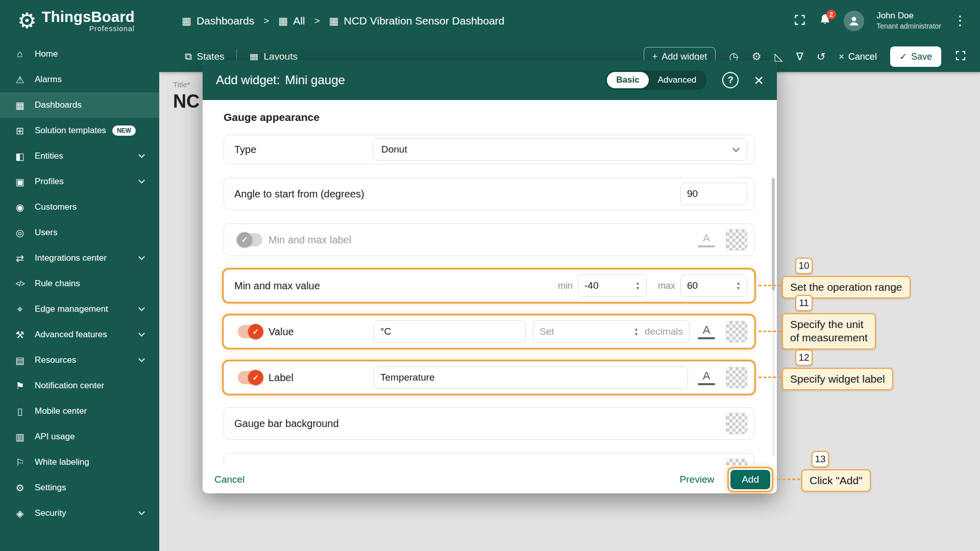  Describe the element at coordinates (70, 258) in the screenshot. I see `sidebar-item-label: Integrations center` at that location.